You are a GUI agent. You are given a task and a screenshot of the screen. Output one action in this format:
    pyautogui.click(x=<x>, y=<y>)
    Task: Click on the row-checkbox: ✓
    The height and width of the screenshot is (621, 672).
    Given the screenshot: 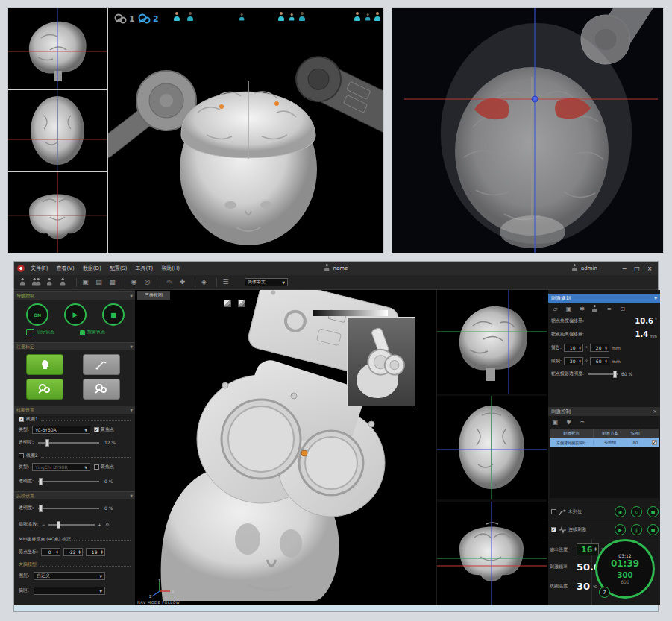 What is the action you would take?
    pyautogui.click(x=655, y=443)
    